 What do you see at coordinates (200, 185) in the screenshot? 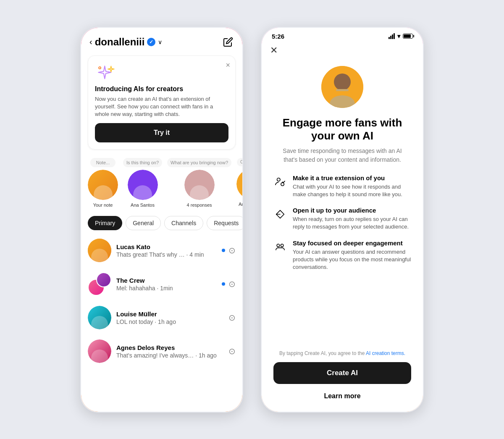
I see `story-avatar-group` at bounding box center [200, 185].